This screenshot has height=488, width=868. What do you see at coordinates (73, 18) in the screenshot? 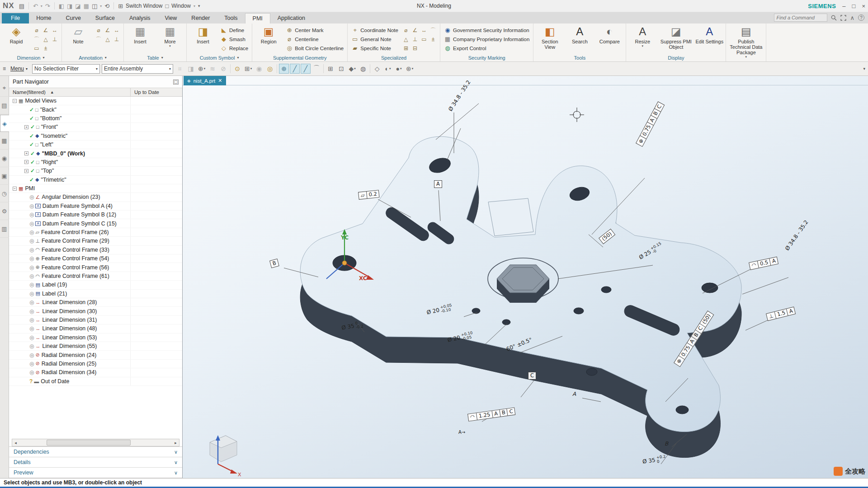
I see `ribbon-tab-curve: Curve` at bounding box center [73, 18].